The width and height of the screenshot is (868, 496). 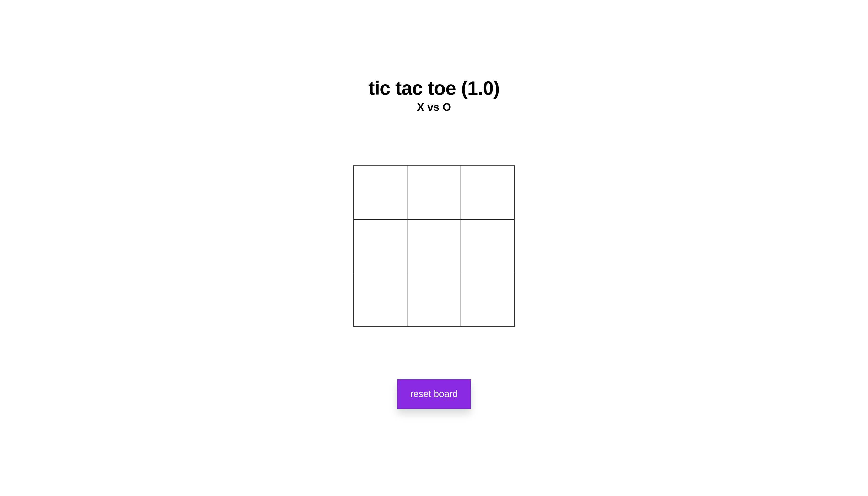 I want to click on reset-button: reset board, so click(x=434, y=394).